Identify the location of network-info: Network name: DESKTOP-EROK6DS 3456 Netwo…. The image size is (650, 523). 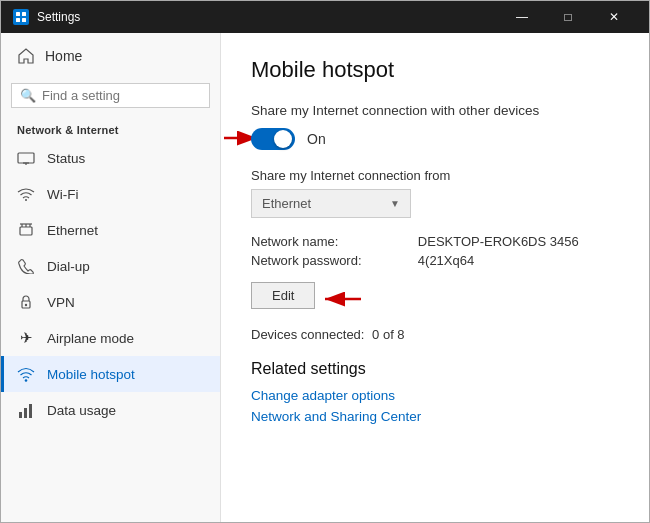
(435, 251).